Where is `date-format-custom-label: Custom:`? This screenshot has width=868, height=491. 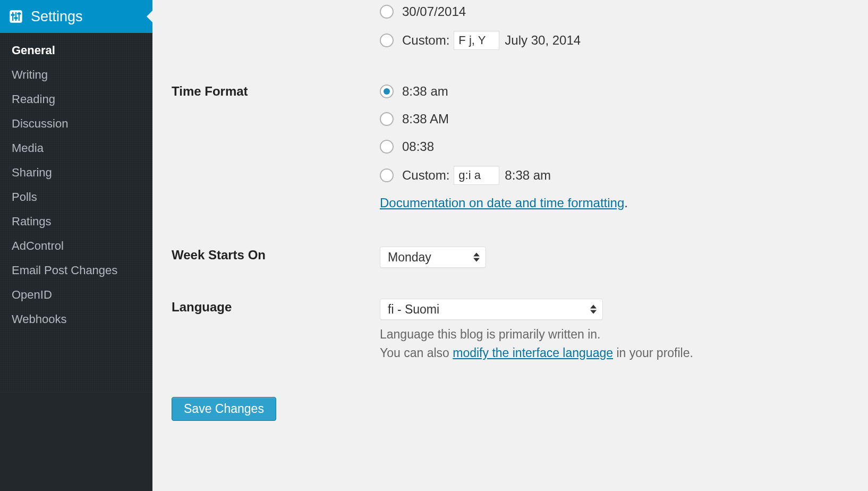 date-format-custom-label: Custom: is located at coordinates (426, 40).